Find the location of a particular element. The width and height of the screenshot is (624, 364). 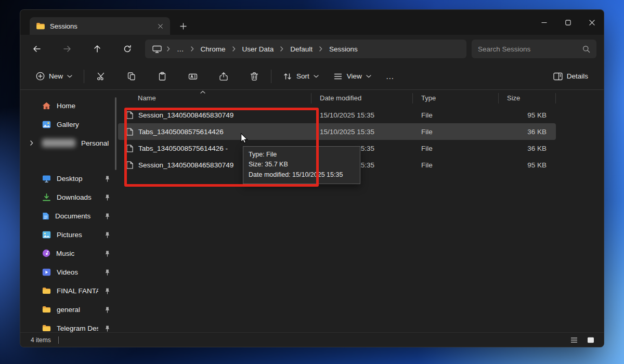

back-icon is located at coordinates (37, 49).